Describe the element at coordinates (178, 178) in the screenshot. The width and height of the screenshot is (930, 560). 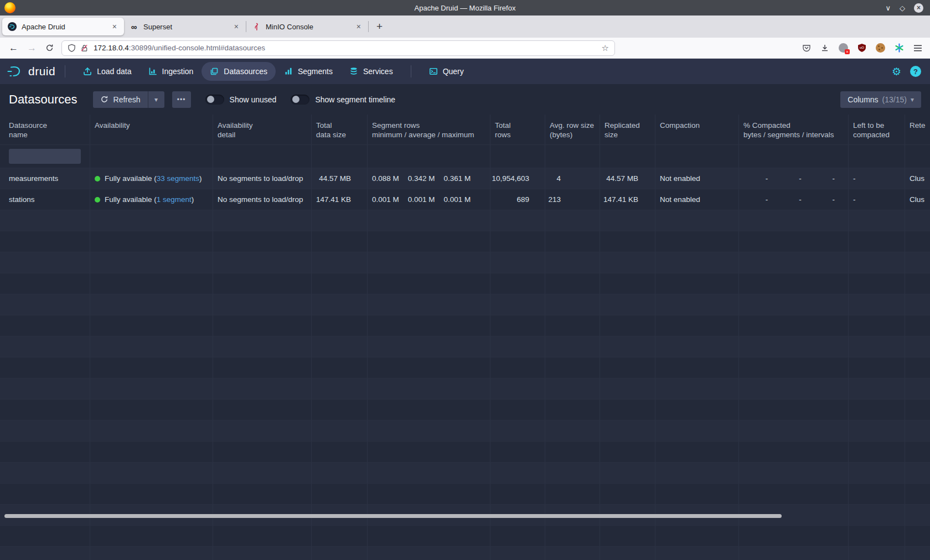
I see `segments-link: 33 segments` at that location.